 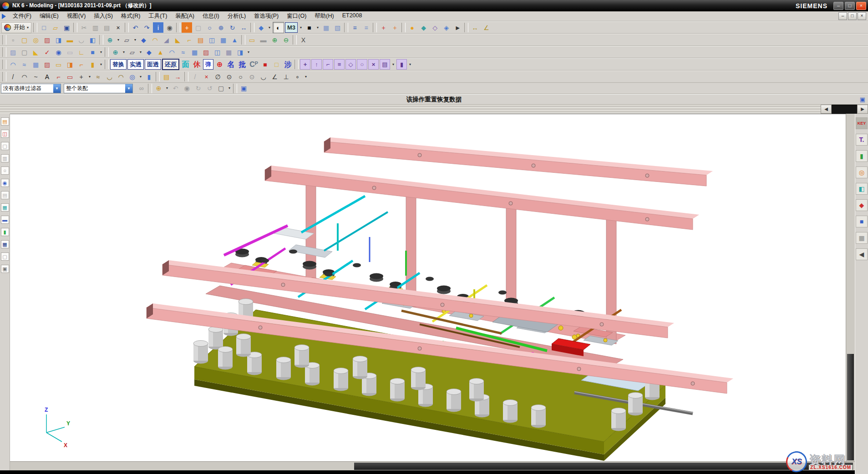 I want to click on subtract-icon: ⊖, so click(x=286, y=40).